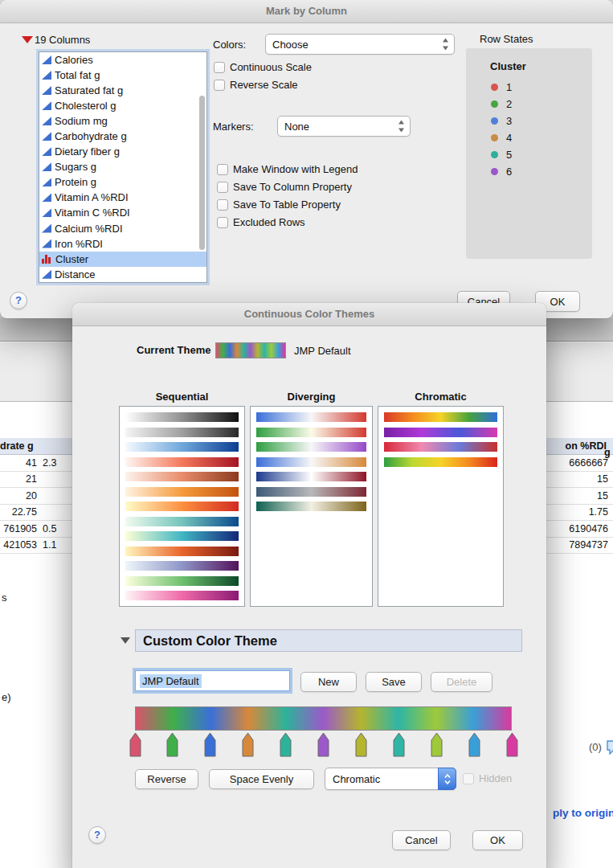 This screenshot has width=613, height=868. Describe the element at coordinates (262, 780) in the screenshot. I see `space-evenly-button: Space Evenly` at that location.